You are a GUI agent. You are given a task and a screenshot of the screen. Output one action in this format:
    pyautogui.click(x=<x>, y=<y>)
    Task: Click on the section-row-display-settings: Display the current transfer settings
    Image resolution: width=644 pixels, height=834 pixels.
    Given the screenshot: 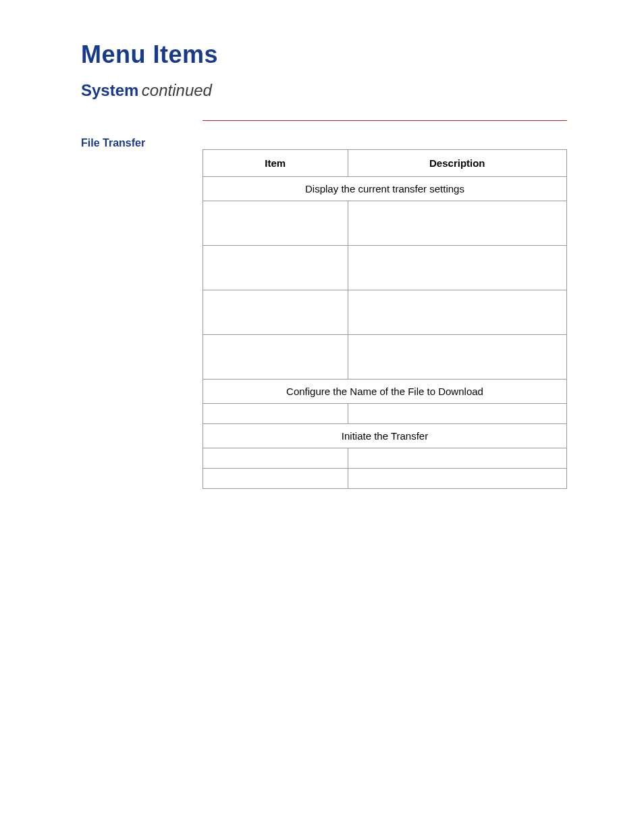 What is the action you would take?
    pyautogui.click(x=385, y=189)
    